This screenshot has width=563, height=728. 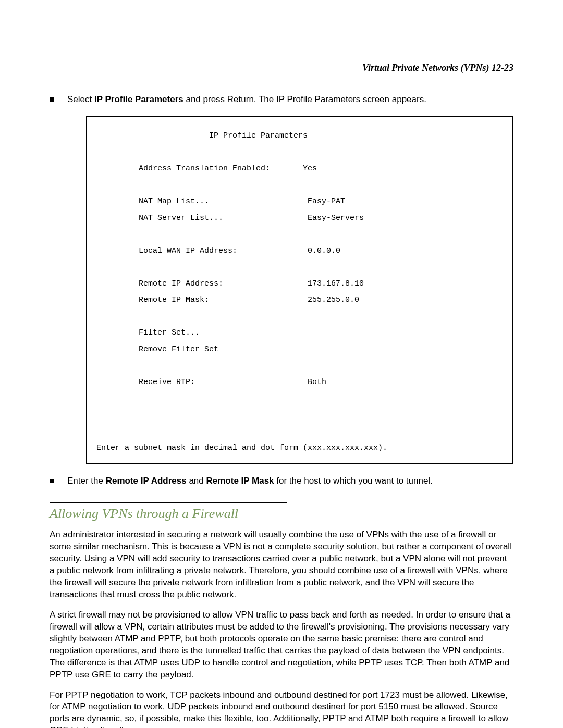 What do you see at coordinates (300, 284) in the screenshot?
I see `terminal-line: Remote IP Address: 173.167.8.10` at bounding box center [300, 284].